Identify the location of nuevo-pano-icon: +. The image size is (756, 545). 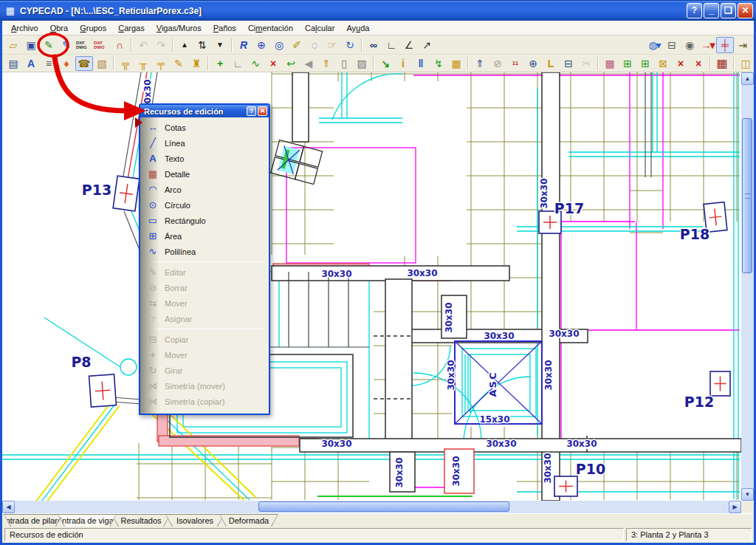
(220, 64).